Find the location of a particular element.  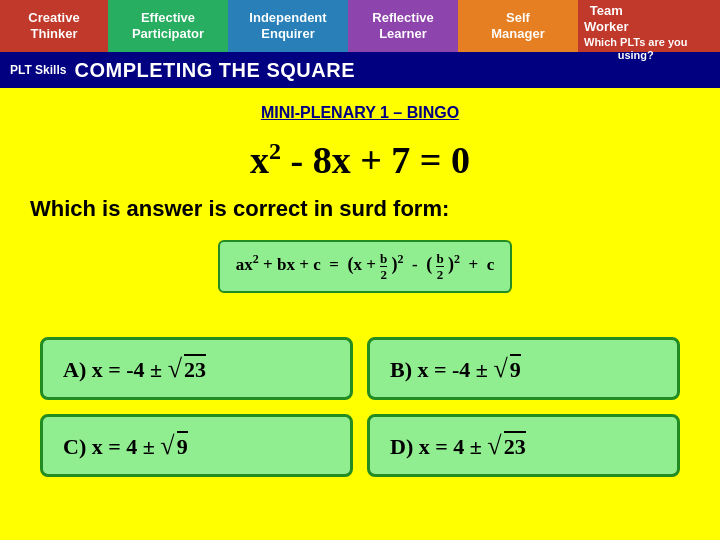

formula-box: ax2 + bx + c = (x + b 2 )2 - ( b 2 )2 + … is located at coordinates (365, 266).